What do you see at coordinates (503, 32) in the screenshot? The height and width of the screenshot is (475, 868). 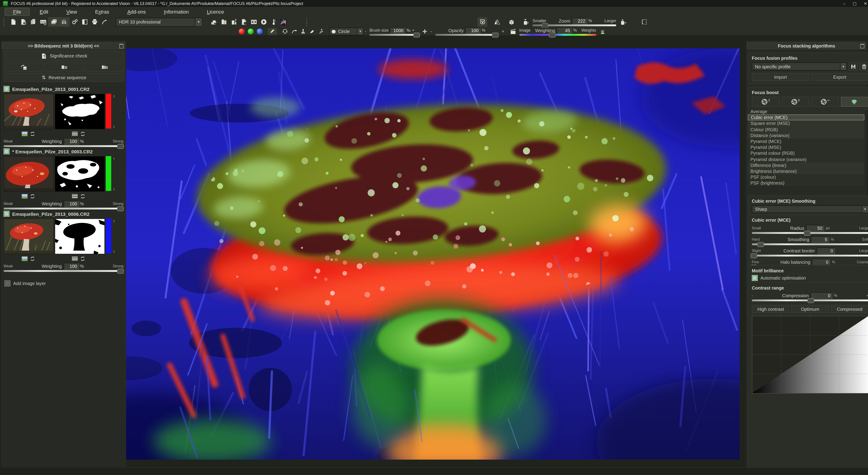 I see `opacity-plus: +` at bounding box center [503, 32].